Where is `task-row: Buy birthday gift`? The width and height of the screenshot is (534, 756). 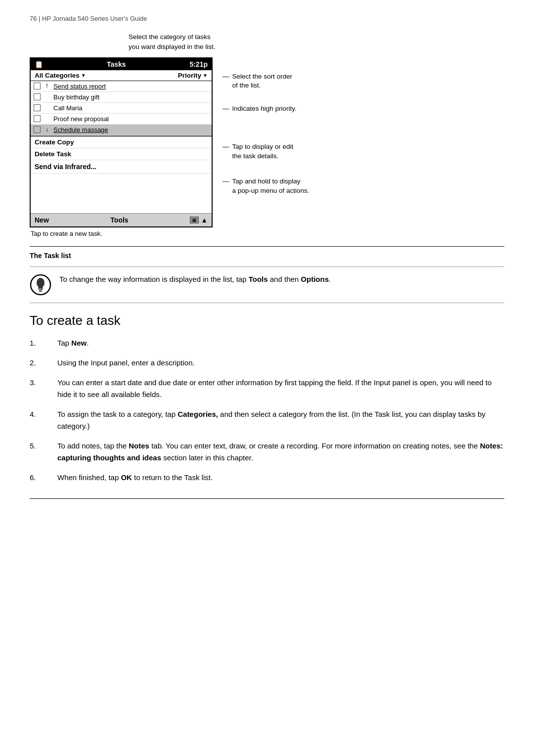 task-row: Buy birthday gift is located at coordinates (121, 97).